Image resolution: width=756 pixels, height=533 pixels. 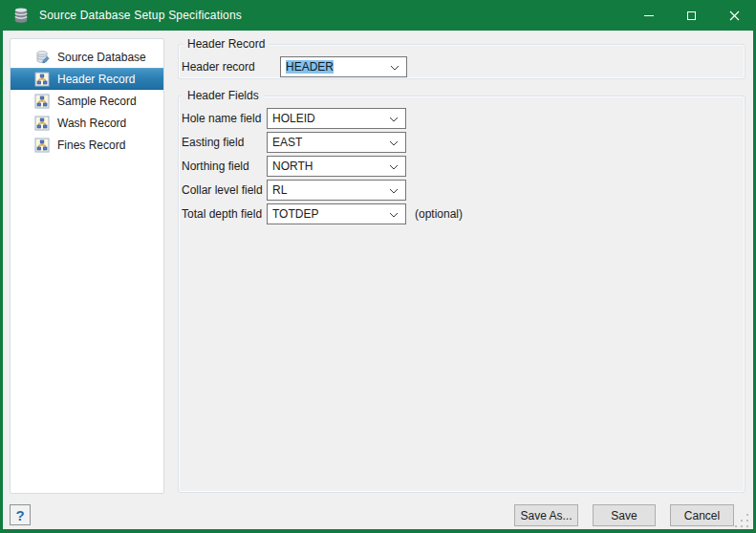 I want to click on minimize-button, so click(x=648, y=15).